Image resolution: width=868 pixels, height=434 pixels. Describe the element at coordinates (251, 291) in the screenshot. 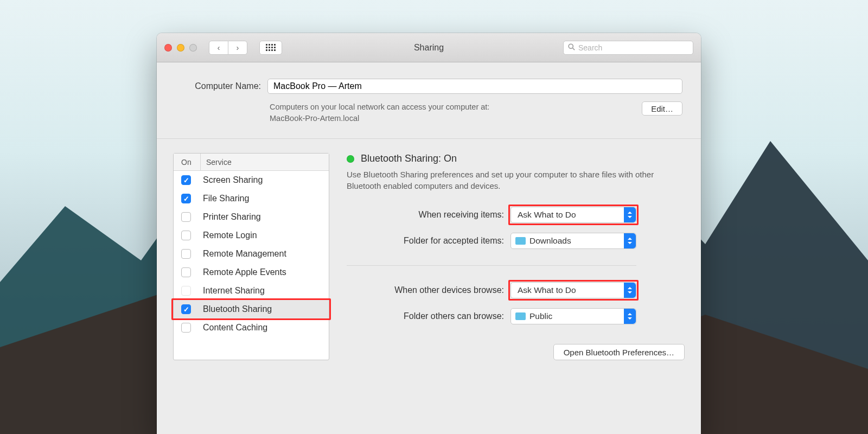

I see `service-item: Internet Sharing` at that location.